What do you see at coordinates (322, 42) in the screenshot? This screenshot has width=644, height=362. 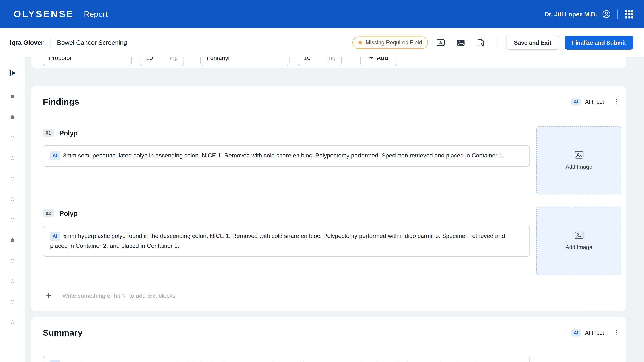 I see `report-toolbar: Iqra Glover Bowel Cancer Screening Missi…` at bounding box center [322, 42].